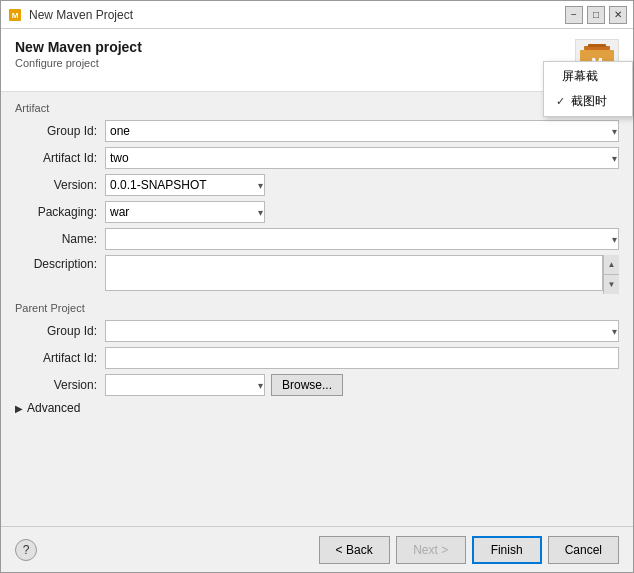  Describe the element at coordinates (362, 239) in the screenshot. I see `name-field-wrapper: ▾` at that location.